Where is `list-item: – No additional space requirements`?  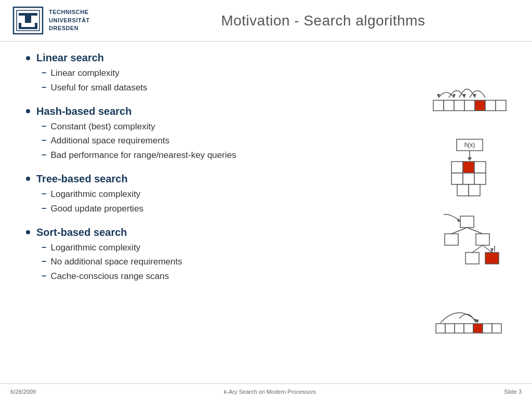 list-item: – No additional space requirements is located at coordinates (227, 262).